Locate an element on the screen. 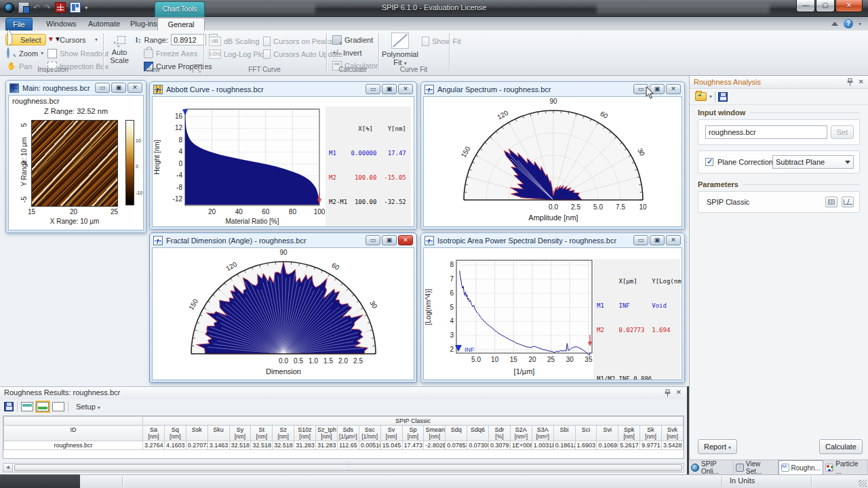 The width and height of the screenshot is (868, 488). column-header-Sv: Sv[nm] is located at coordinates (391, 434).